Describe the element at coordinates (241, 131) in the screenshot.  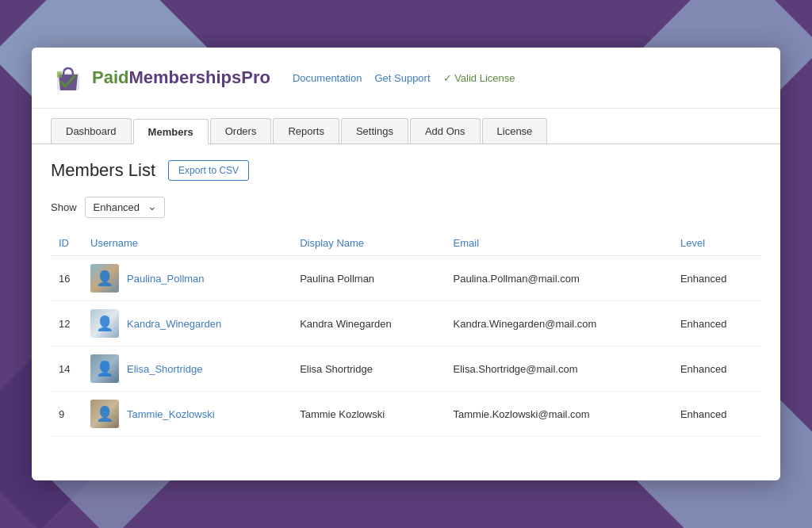
I see `tab-orders: Orders` at that location.